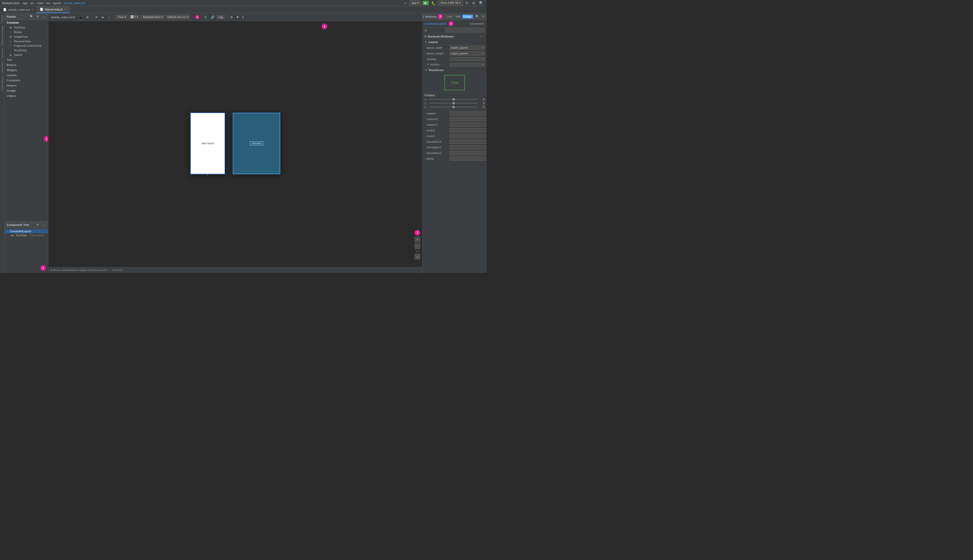  What do you see at coordinates (26, 55) in the screenshot?
I see `palette-item-switch: ◉ Switch` at bounding box center [26, 55].